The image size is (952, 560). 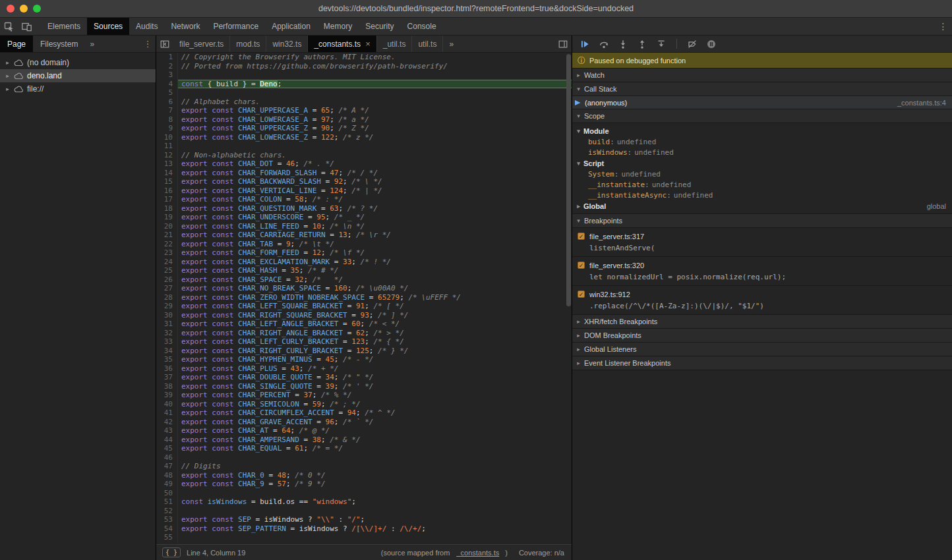 What do you see at coordinates (167, 538) in the screenshot?
I see `line-number: 55` at bounding box center [167, 538].